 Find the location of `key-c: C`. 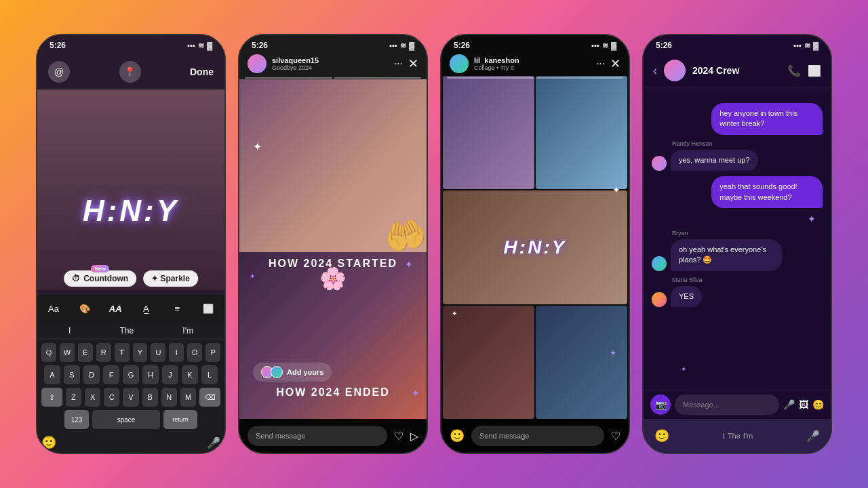

key-c: C is located at coordinates (111, 397).